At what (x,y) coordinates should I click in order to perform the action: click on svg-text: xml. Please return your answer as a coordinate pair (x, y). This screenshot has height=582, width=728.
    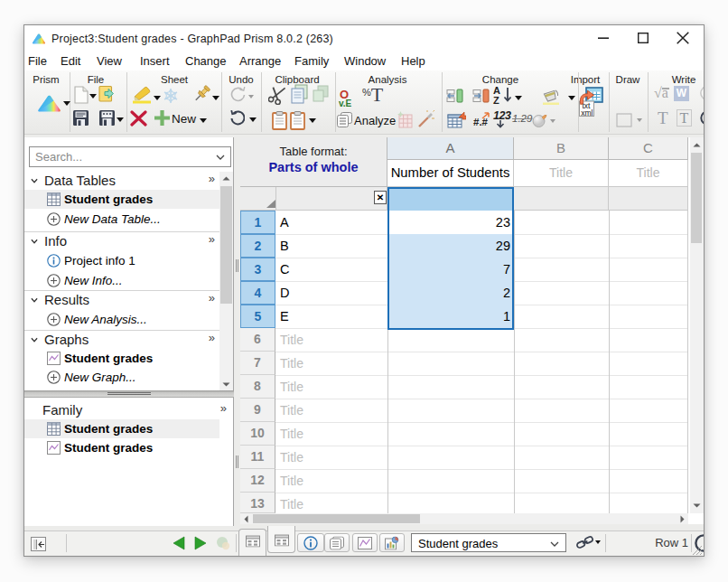
    Looking at the image, I should click on (587, 113).